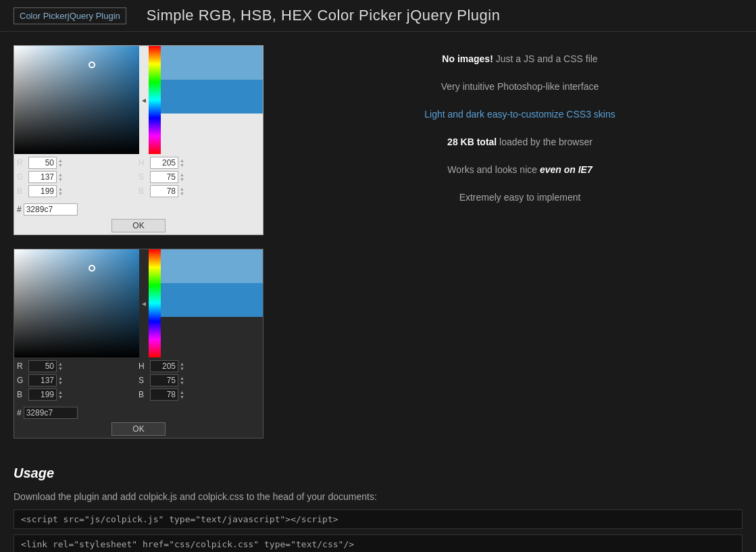  I want to click on picker2-s-spinner: ▲ ▼, so click(182, 380).